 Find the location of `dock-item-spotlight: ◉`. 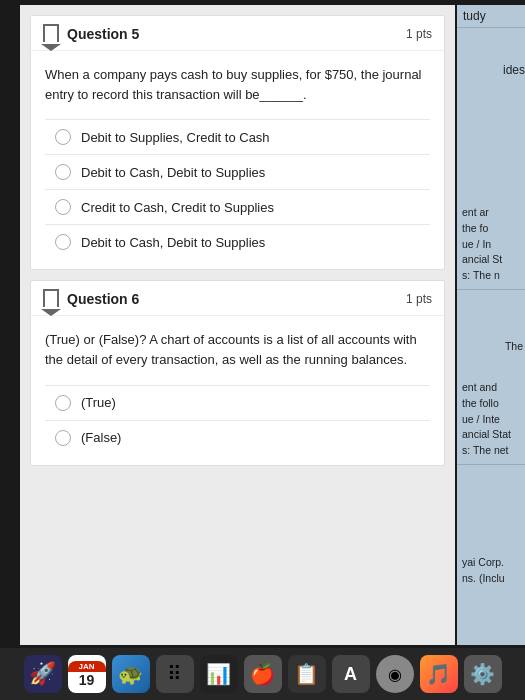

dock-item-spotlight: ◉ is located at coordinates (395, 674).